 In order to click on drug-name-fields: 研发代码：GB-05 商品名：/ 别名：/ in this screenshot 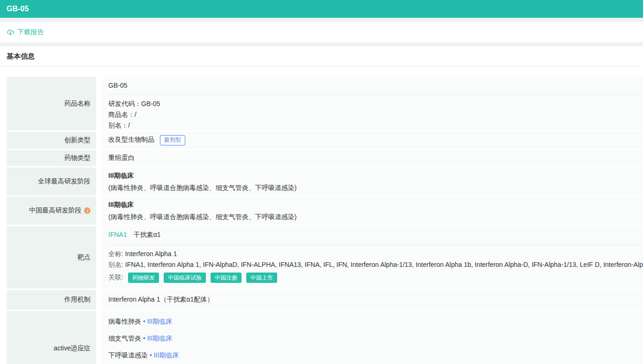, I will do `click(376, 114)`.